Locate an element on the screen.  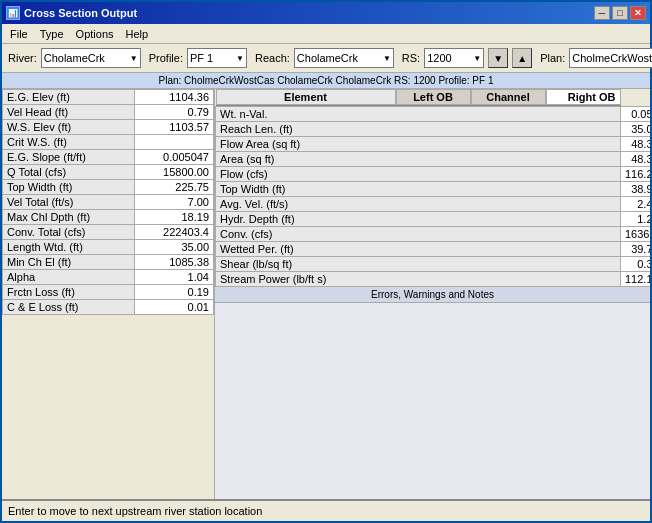
rs-dropdown: 1200 ▼ is located at coordinates (454, 58).